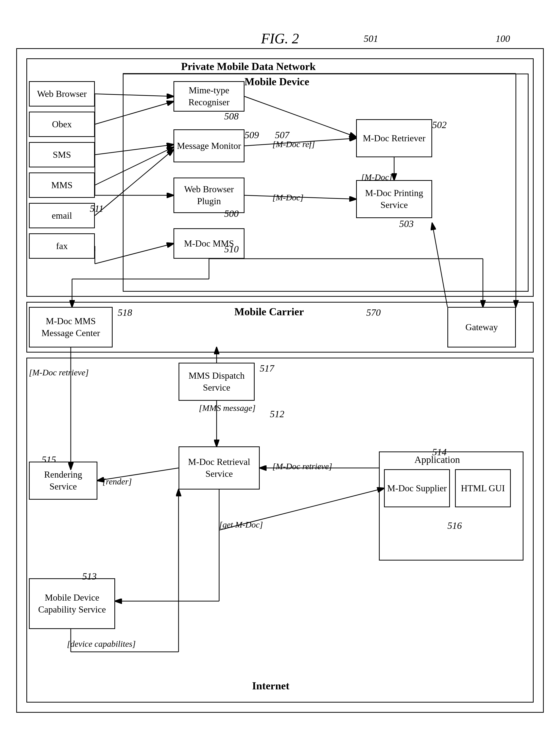 This screenshot has height=750, width=560. What do you see at coordinates (101, 644) in the screenshot?
I see `device-capabilities-label: [device capabilites]` at bounding box center [101, 644].